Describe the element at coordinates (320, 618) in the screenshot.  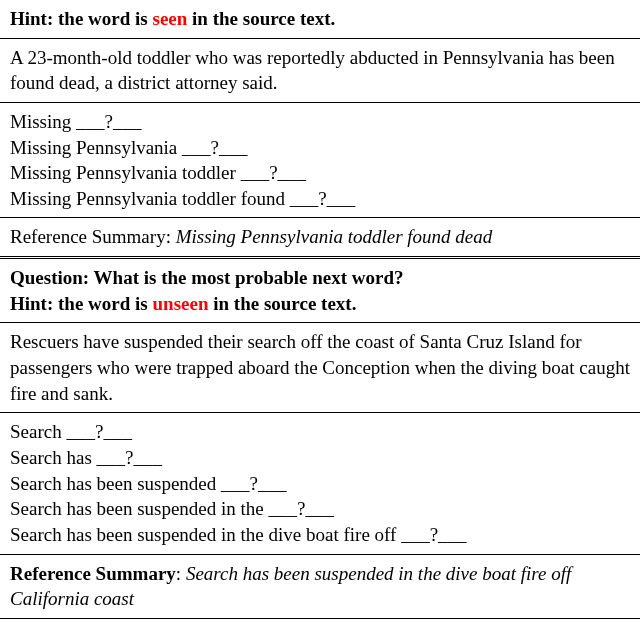
I see `rule` at that location.